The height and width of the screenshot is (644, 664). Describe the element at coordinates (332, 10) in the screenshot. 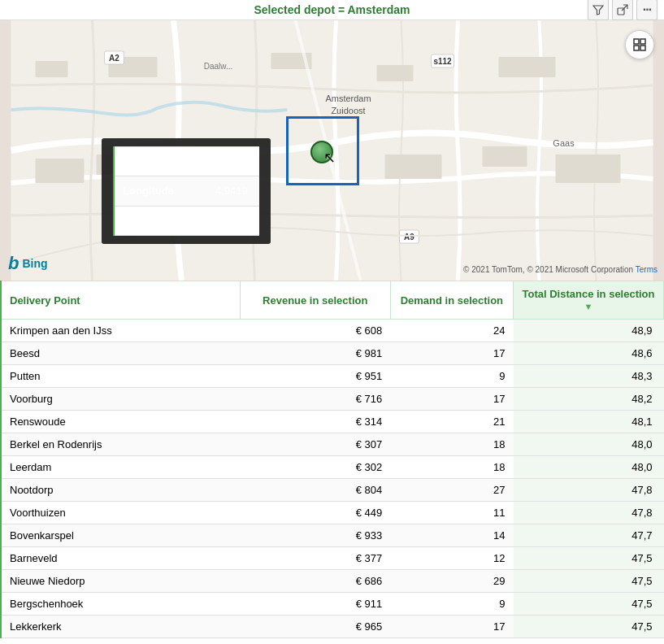

I see `top-header: Selected depot = Amsterdam ···` at that location.